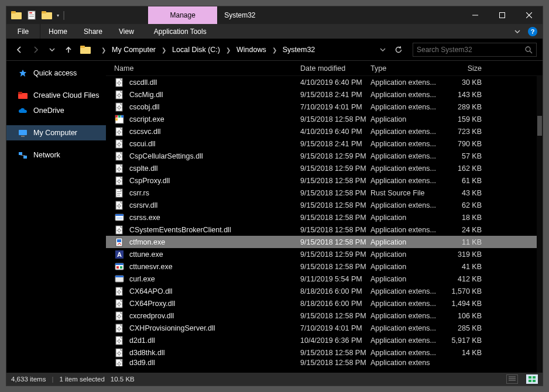 Image resolution: width=549 pixels, height=392 pixels. I want to click on sidebar-item-onedrive: OneDrive, so click(56, 111).